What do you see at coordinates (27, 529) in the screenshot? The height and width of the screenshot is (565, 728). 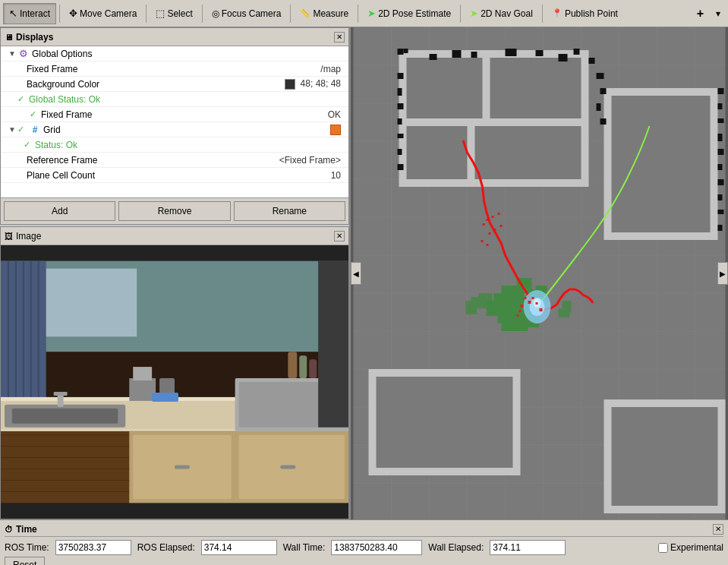 I see `time-title: Time` at bounding box center [27, 529].